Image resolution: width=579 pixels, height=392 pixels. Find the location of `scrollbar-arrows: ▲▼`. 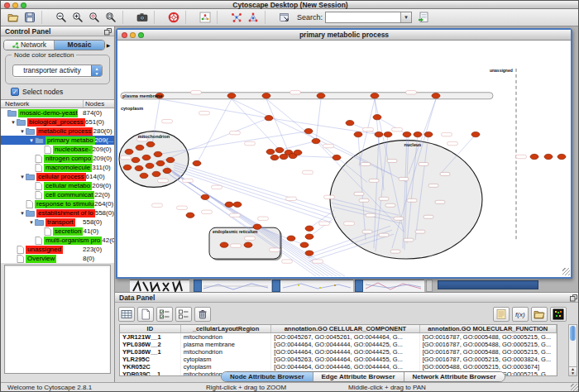

scrollbar-arrows: ▲▼ is located at coordinates (572, 370).